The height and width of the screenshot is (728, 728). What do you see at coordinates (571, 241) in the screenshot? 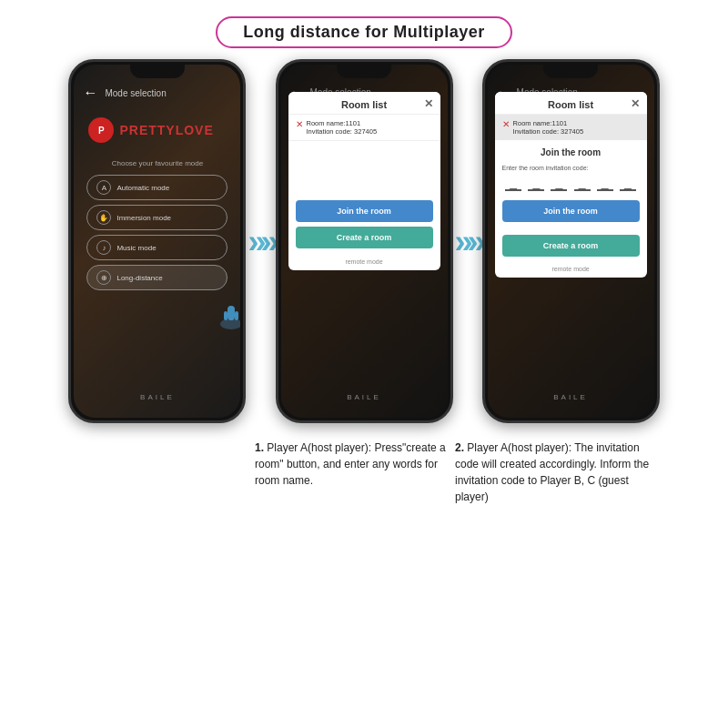
I see `screen3-background: ← Mode selection Room list ✕ ✕ Room name…` at bounding box center [571, 241].